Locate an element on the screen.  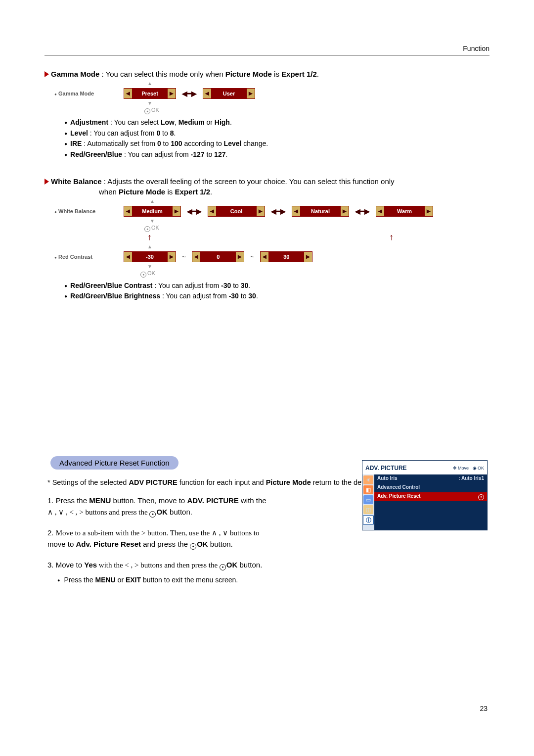
gamma-heading: Gamma Mode : You can select this mode on… is located at coordinates (267, 74).